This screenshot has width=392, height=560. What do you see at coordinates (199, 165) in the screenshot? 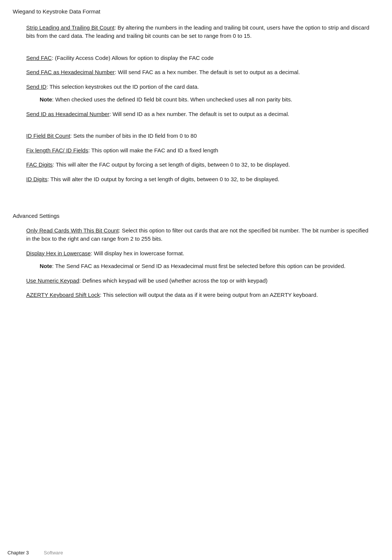
I see `entry-fac-digits-text: FAC Digits: This will alter the FAC outp…` at bounding box center [199, 165].